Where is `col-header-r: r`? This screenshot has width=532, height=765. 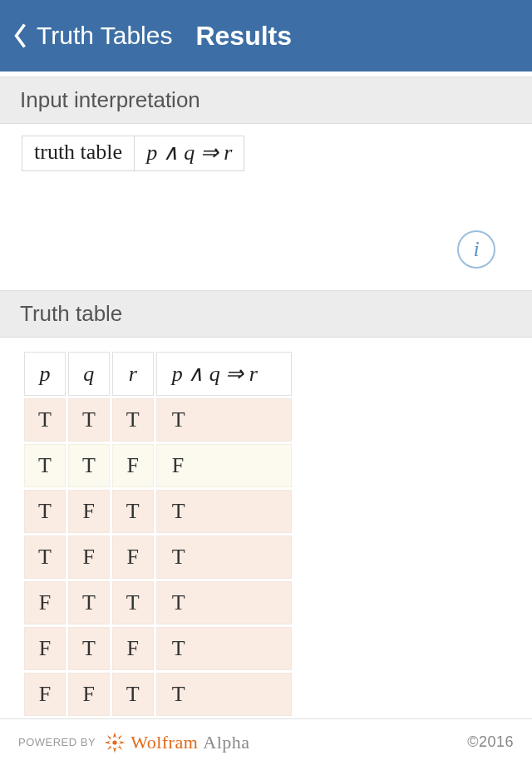 col-header-r: r is located at coordinates (133, 374).